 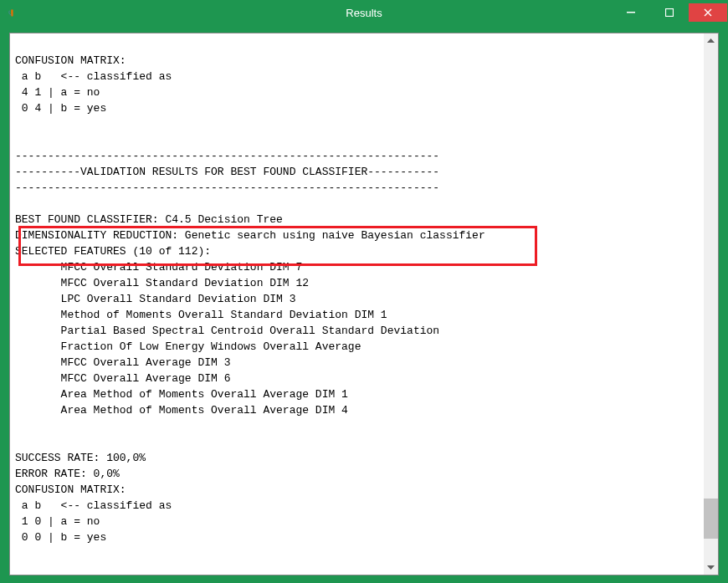 What do you see at coordinates (711, 304) in the screenshot?
I see `scroll-track` at bounding box center [711, 304].